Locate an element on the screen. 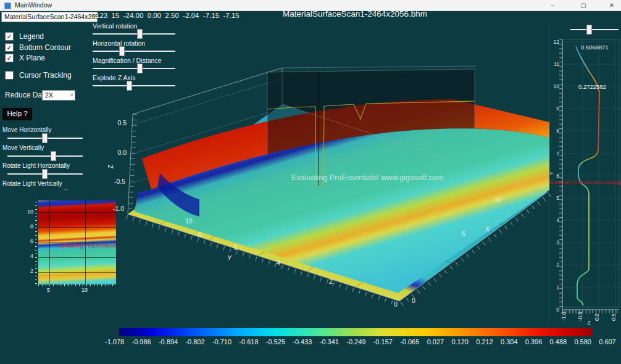  z-axis-label: Z is located at coordinates (111, 167).